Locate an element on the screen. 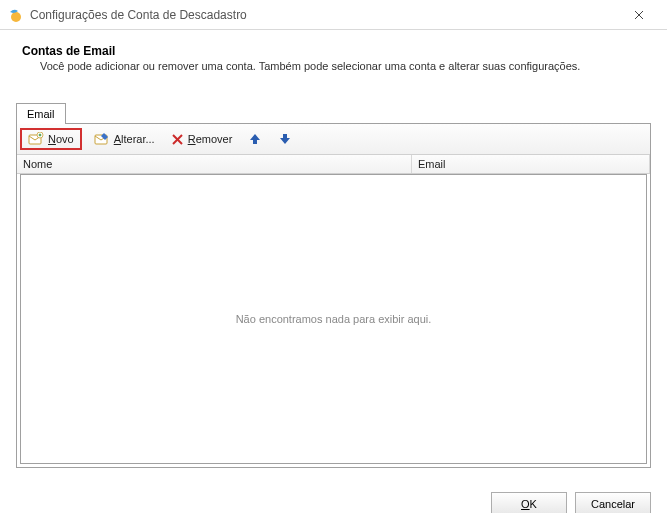 The width and height of the screenshot is (667, 513). change-button: Alterar... is located at coordinates (124, 139).